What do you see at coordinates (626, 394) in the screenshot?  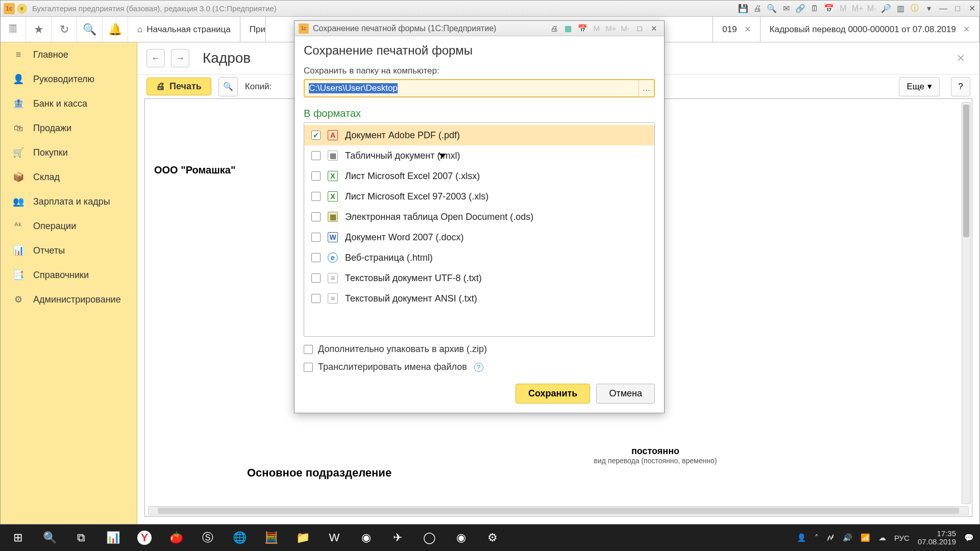 I see `cancel-button: Отмена` at bounding box center [626, 394].